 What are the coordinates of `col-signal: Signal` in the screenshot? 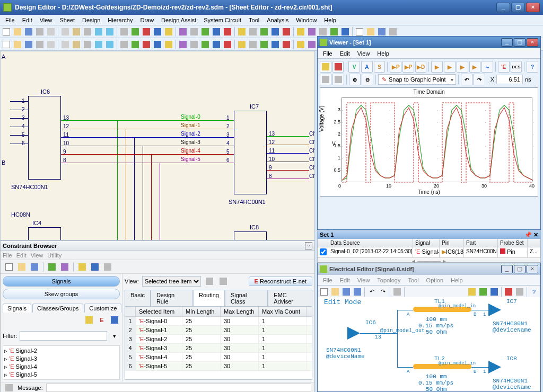 It's located at (426, 243).